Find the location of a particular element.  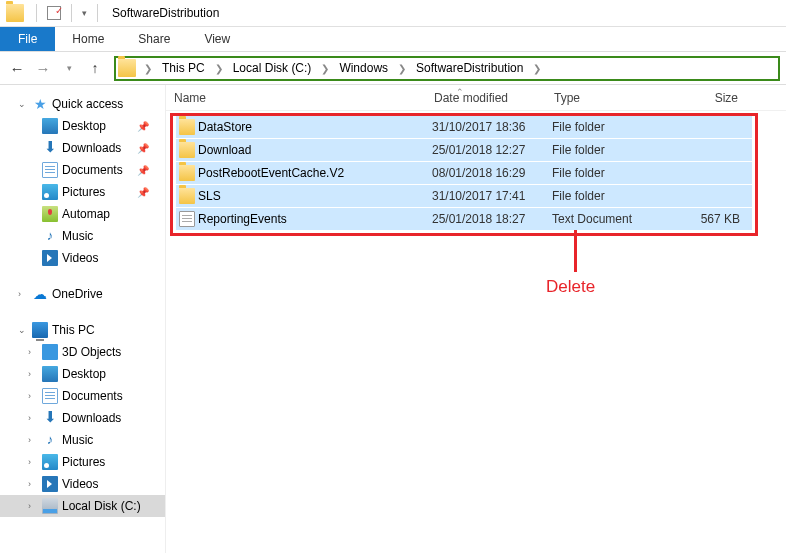

window-title: SoftwareDistribution is located at coordinates (166, 13).